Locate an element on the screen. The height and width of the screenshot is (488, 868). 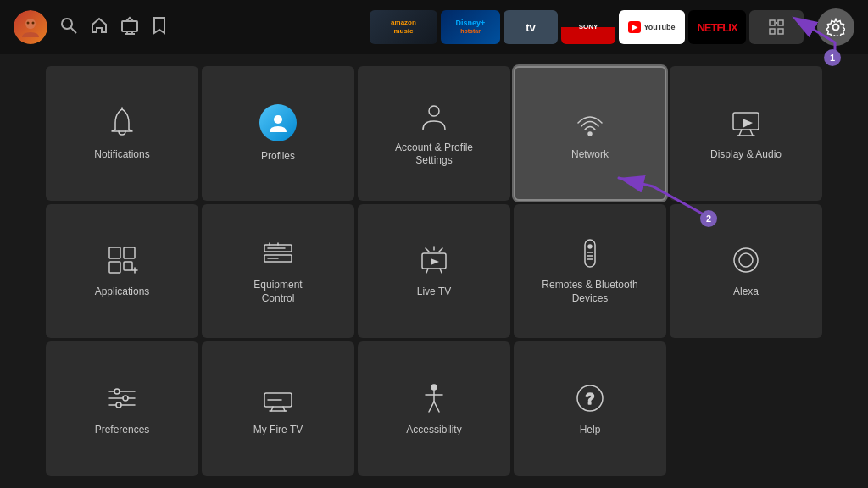
accessibility-label: Accessibility is located at coordinates (434, 430).